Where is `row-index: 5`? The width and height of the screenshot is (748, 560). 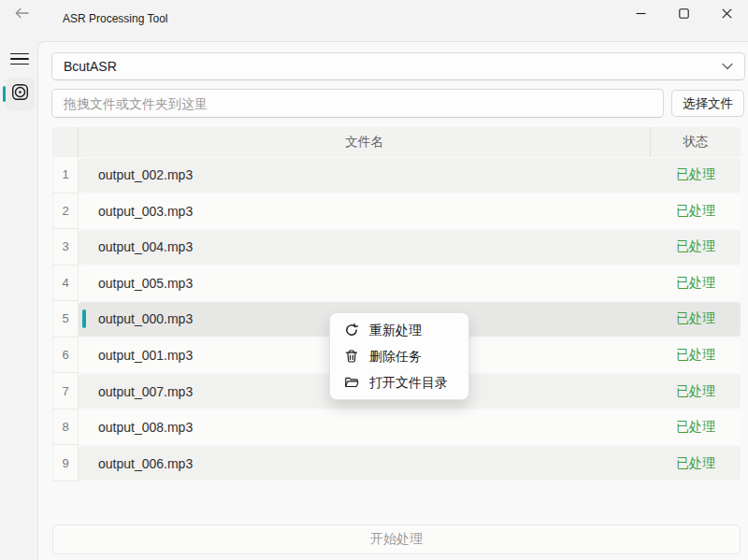 row-index: 5 is located at coordinates (65, 320).